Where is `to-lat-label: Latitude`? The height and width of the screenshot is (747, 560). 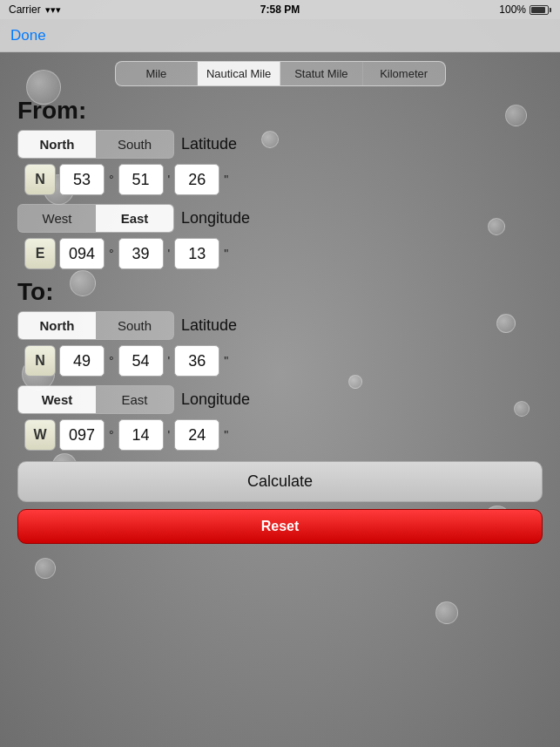
to-lat-label: Latitude is located at coordinates (209, 326).